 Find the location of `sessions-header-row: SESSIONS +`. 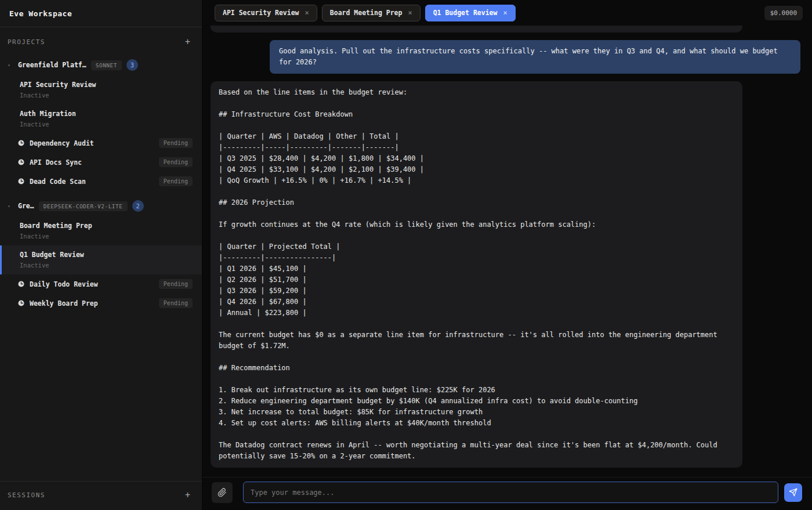

sessions-header-row: SESSIONS + is located at coordinates (101, 495).